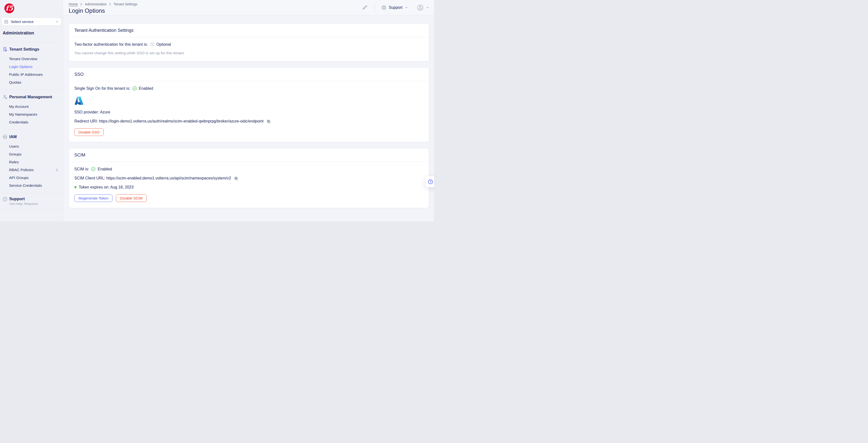  I want to click on sidebar-item-login-options: Login Options, so click(31, 67).